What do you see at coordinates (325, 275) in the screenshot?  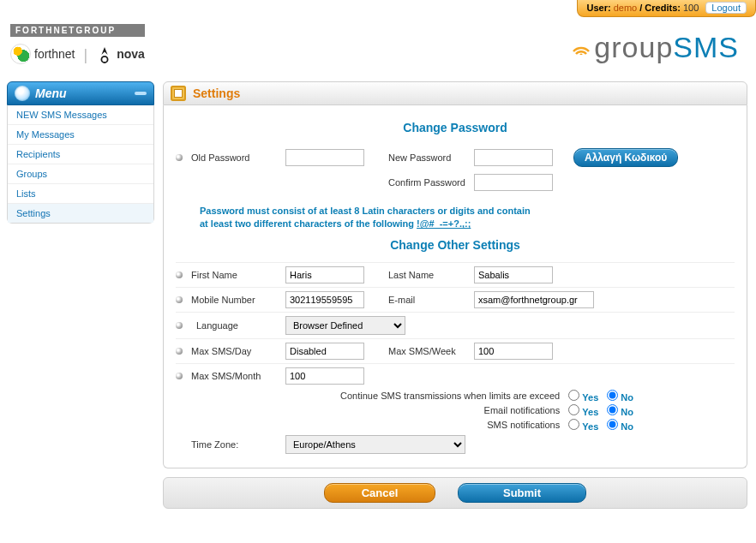 I see `first-name-input` at bounding box center [325, 275].